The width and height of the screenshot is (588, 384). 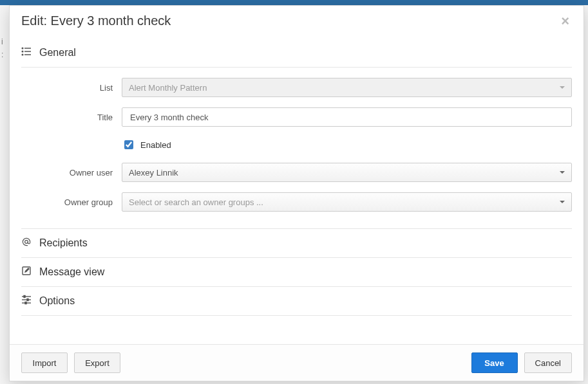 What do you see at coordinates (44, 363) in the screenshot?
I see `import-button: Import` at bounding box center [44, 363].